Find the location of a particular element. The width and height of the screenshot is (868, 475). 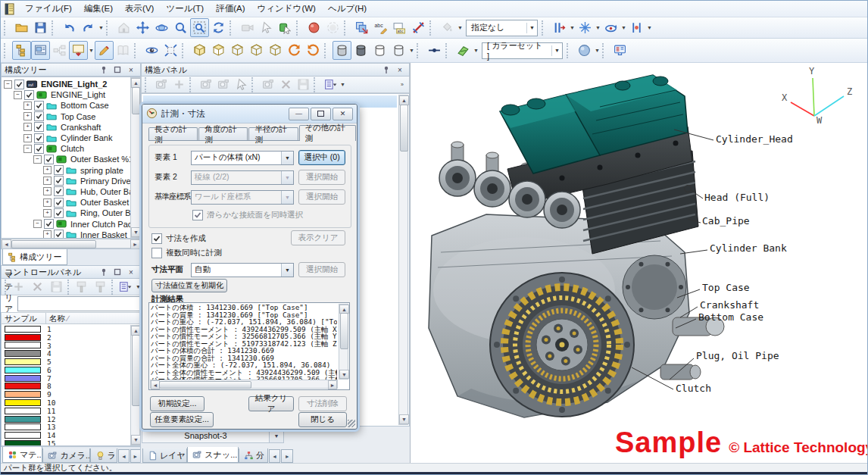

process-pane-icon is located at coordinates (79, 50).